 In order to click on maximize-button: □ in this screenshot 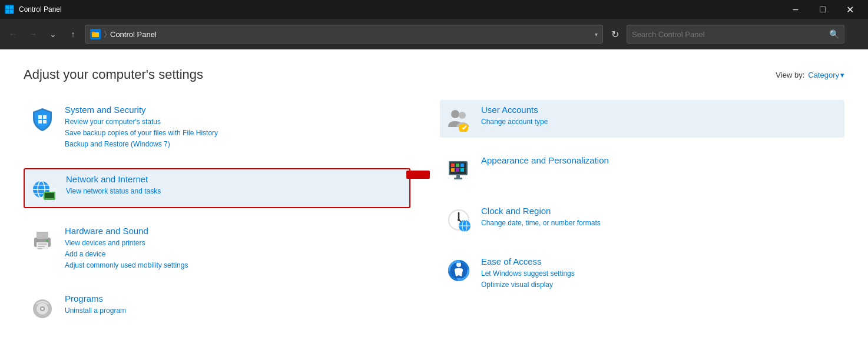, I will do `click(823, 9)`.